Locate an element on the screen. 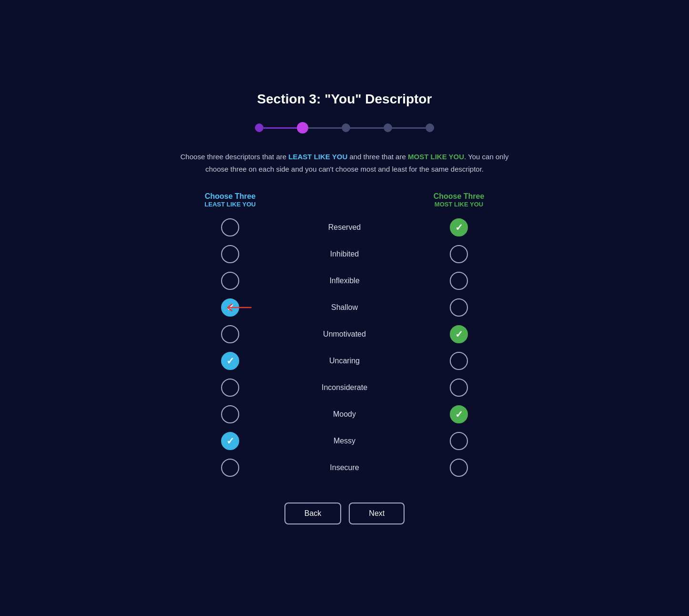 Image resolution: width=689 pixels, height=616 pixels. descriptor-row: Insecure is located at coordinates (344, 468).